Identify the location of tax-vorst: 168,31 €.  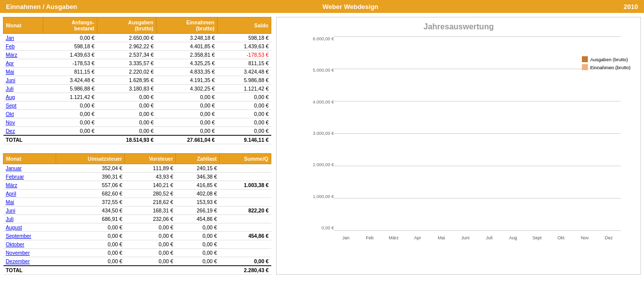
(150, 211).